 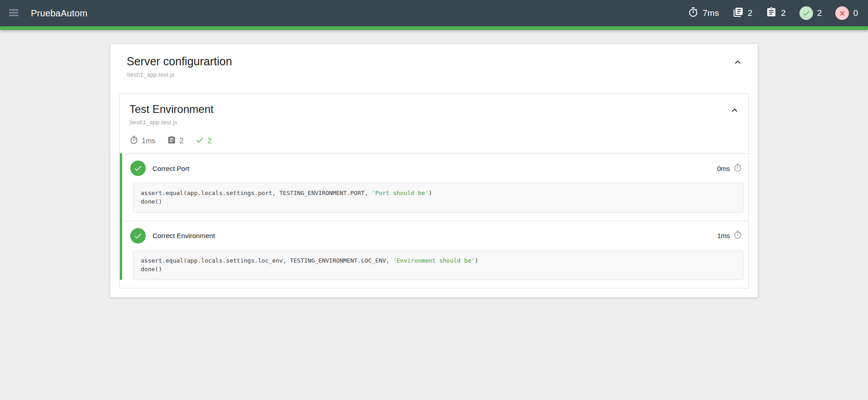 What do you see at coordinates (847, 13) in the screenshot?
I see `stat-failures: 0` at bounding box center [847, 13].